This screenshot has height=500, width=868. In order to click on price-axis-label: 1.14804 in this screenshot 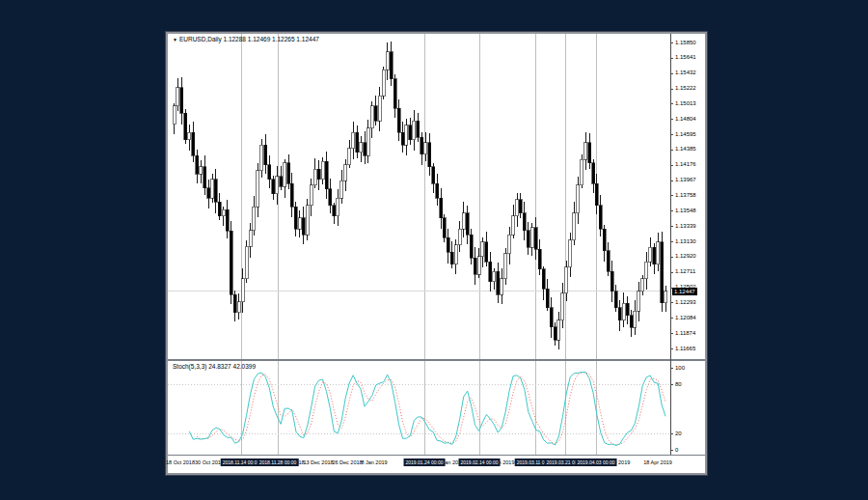, I will do `click(686, 119)`.